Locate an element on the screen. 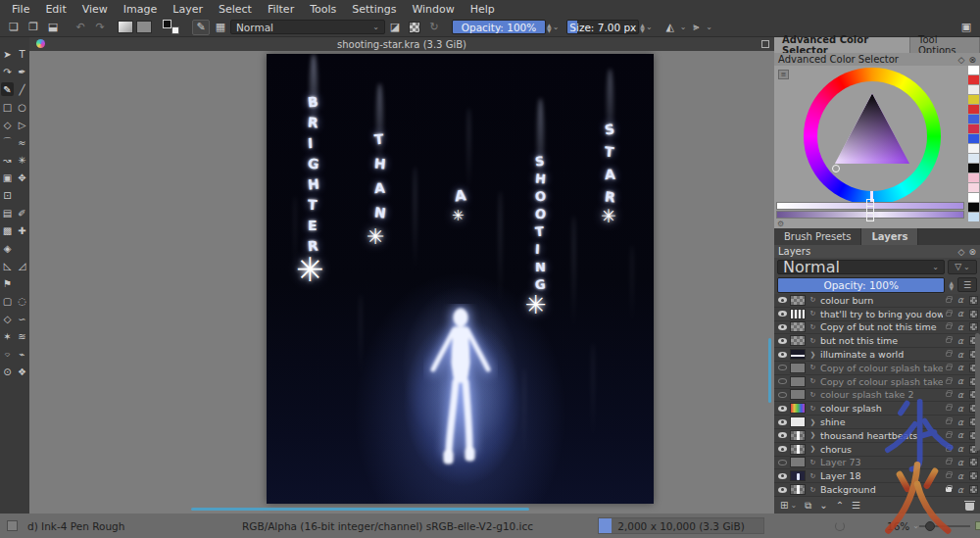  tool-line: ╱ is located at coordinates (22, 89).